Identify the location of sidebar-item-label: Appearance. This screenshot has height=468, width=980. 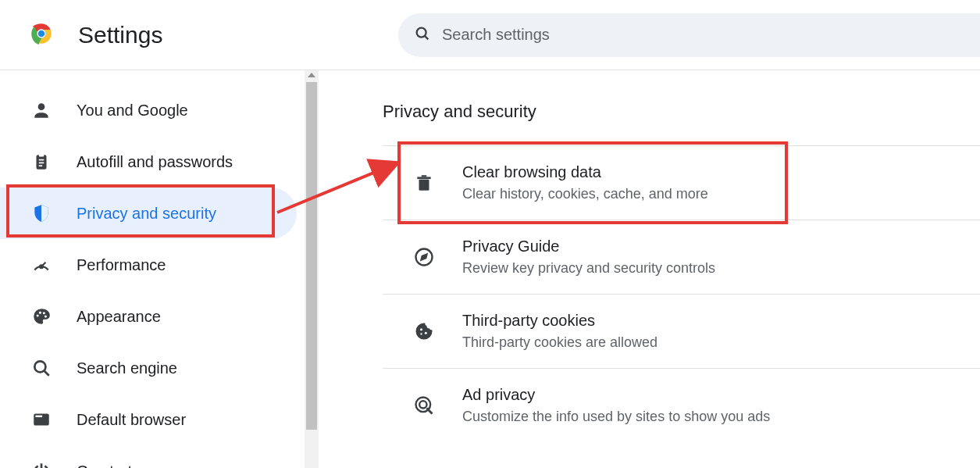
(191, 317).